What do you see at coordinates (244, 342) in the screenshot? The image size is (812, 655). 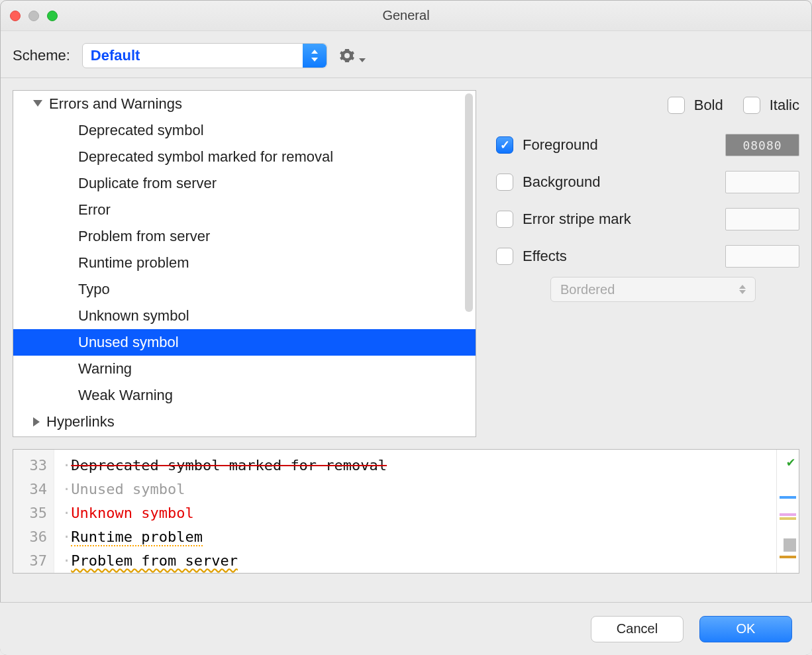 I see `tree-item-unused-symbol: Unused symbol` at bounding box center [244, 342].